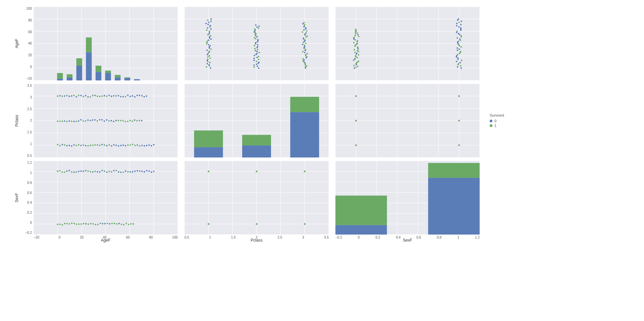 This screenshot has width=644, height=321. What do you see at coordinates (408, 198) in the screenshot?
I see `cell-2-2: −0.200.20.40.60.811.2` at bounding box center [408, 198].